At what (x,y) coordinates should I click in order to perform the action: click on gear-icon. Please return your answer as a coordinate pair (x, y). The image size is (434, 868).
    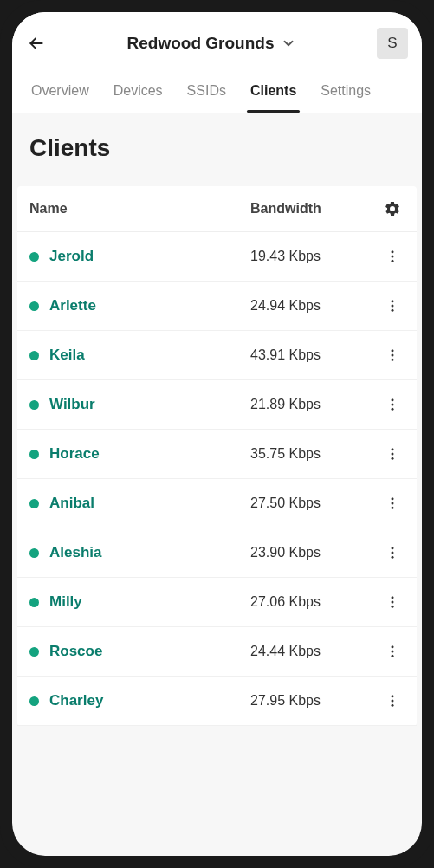
    Looking at the image, I should click on (392, 209).